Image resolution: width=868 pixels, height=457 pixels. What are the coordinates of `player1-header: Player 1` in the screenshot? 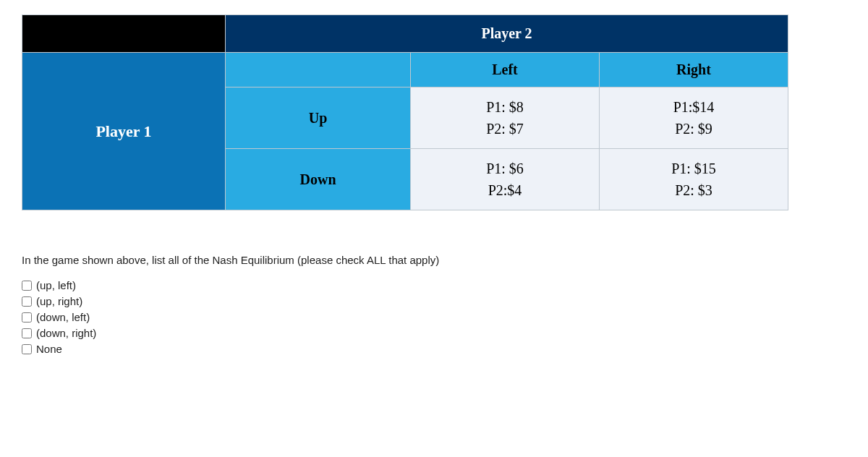 It's located at (124, 132).